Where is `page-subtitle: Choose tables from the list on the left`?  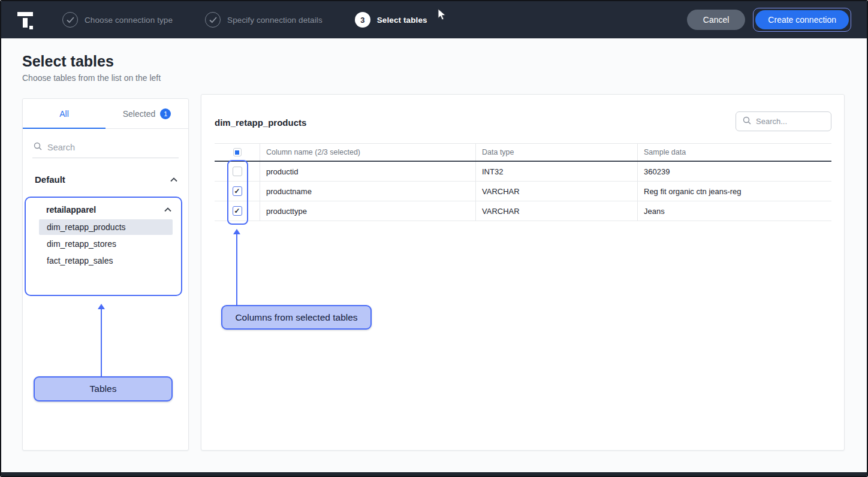
page-subtitle: Choose tables from the list on the left is located at coordinates (91, 78).